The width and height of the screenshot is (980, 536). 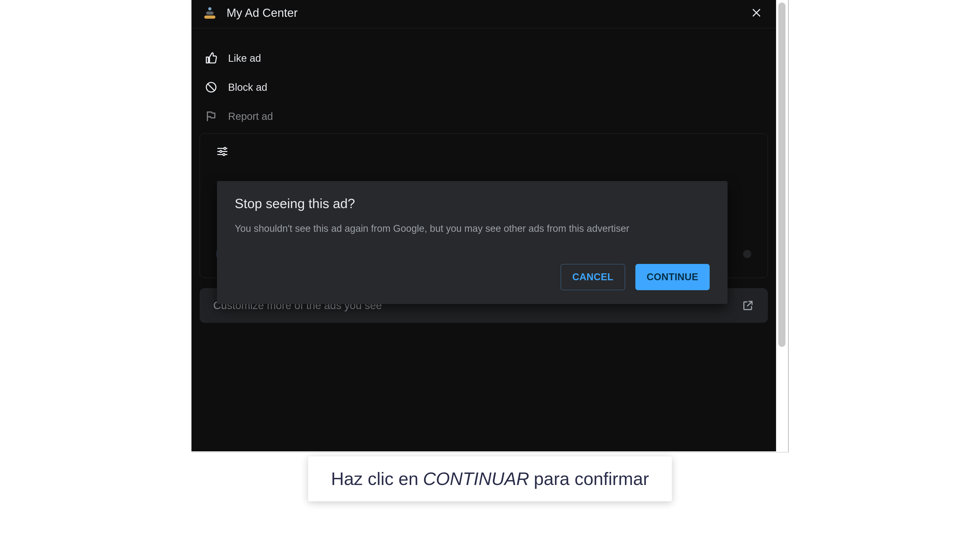 I want to click on menu-item-label: Report ad, so click(x=251, y=116).